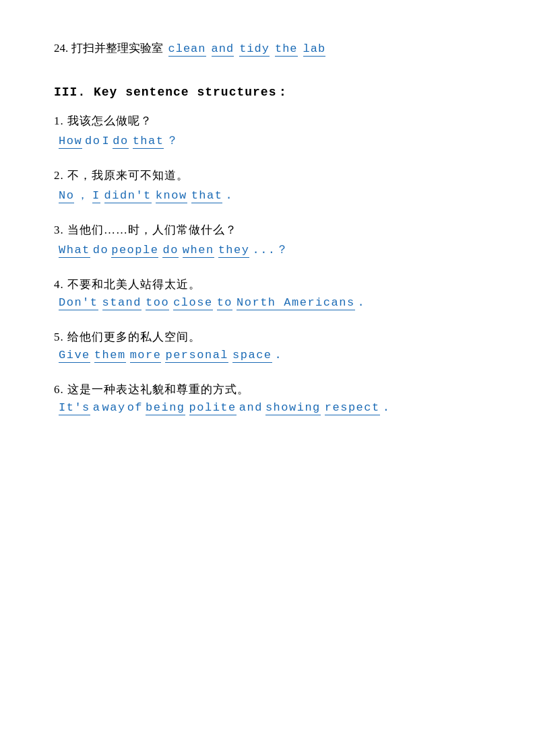 This screenshot has width=535, height=756. Describe the element at coordinates (106, 141) in the screenshot. I see `word-i1: I` at that location.